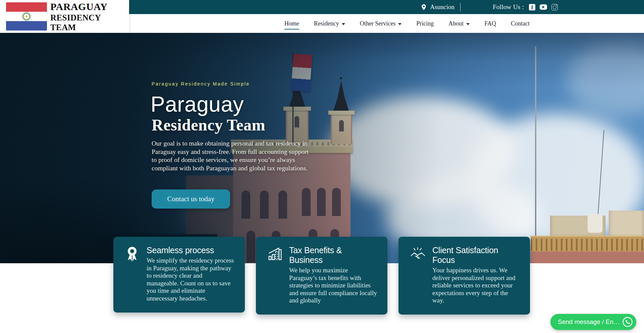  Describe the element at coordinates (425, 23) in the screenshot. I see `nav-item-pricing: Pricing` at that location.